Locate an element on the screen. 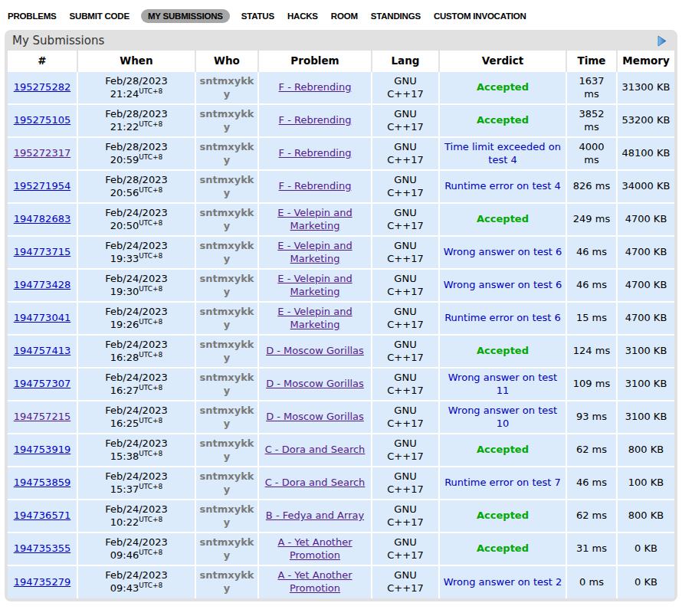 This screenshot has height=616, width=682. submission-id-link: 194757307 is located at coordinates (42, 383).